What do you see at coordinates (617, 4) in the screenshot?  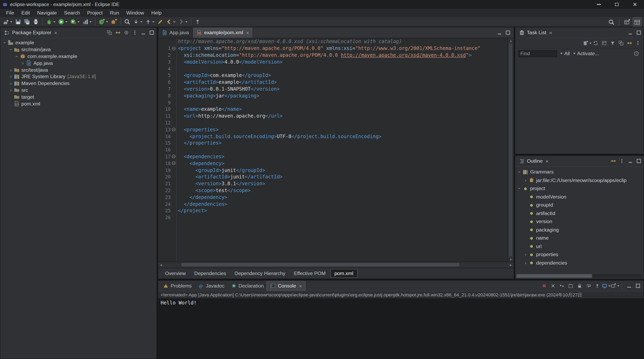 I see `maximize-button` at bounding box center [617, 4].